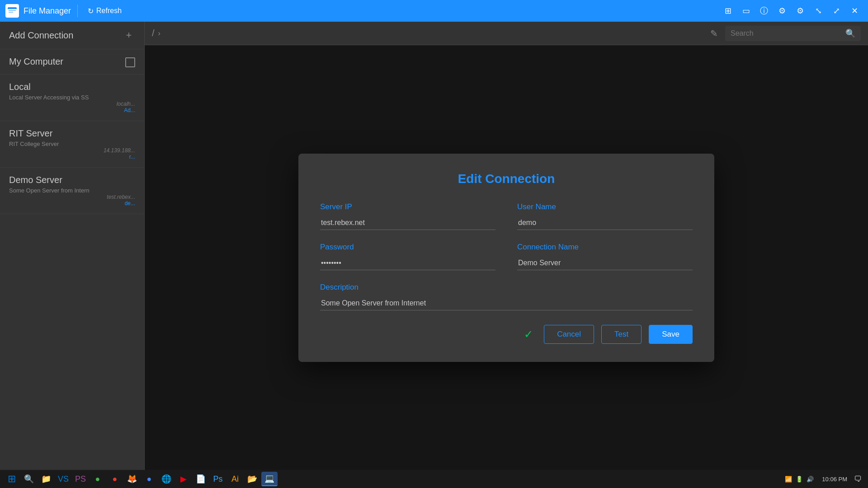 This screenshot has width=868, height=488. What do you see at coordinates (72, 191) in the screenshot?
I see `sidebar-item-demo-server: Demo Server Some Open Server from Intern…` at bounding box center [72, 191].